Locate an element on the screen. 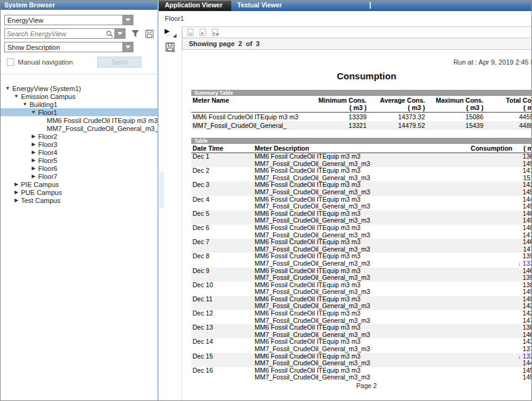  detail-date-block: Dec 12MM6 Fossil CrudeOil ITEquip m3 m31… is located at coordinates (362, 317).